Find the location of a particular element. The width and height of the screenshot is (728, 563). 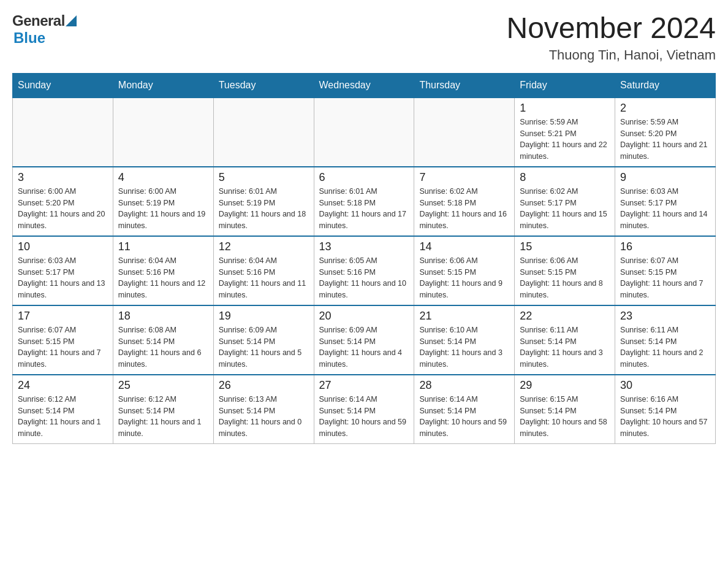

calendar-cell: 7Sunrise: 6:02 AMSunset: 5:18 PMDaylight… is located at coordinates (464, 201).